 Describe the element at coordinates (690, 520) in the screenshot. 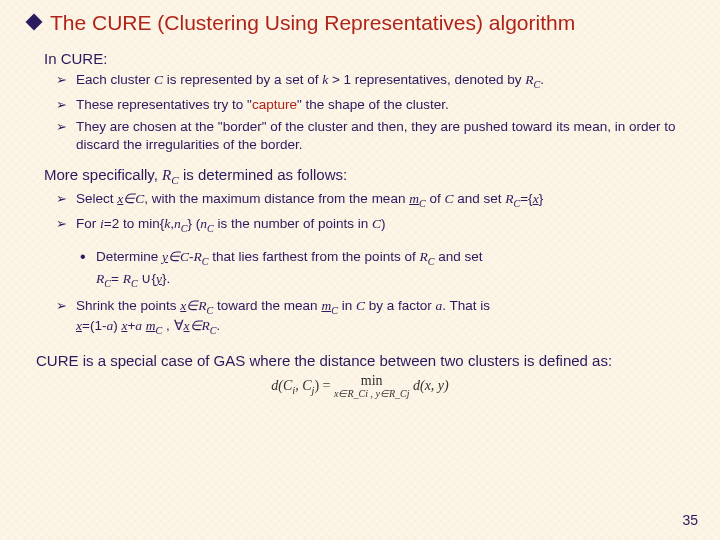

I see `page-number: 35` at that location.